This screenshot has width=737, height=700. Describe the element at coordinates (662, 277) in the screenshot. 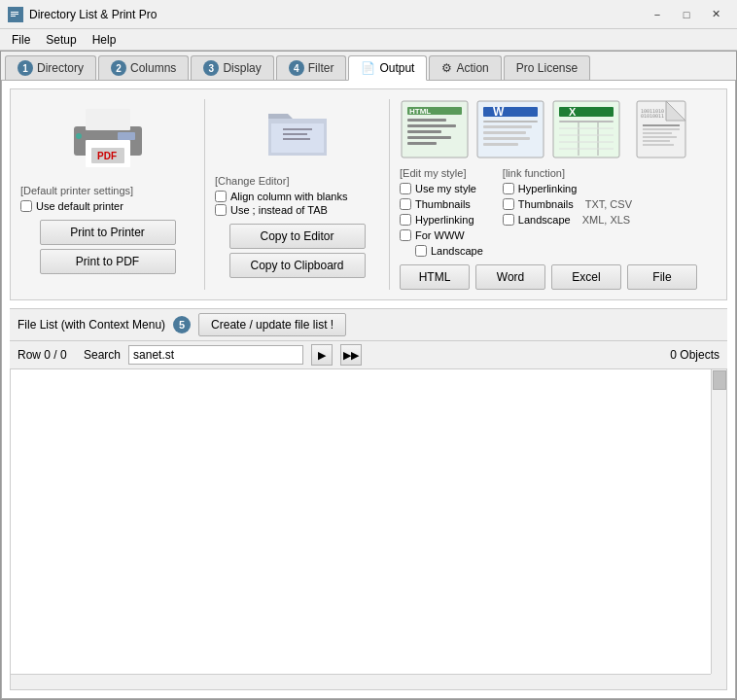

I see `file-button: File` at that location.